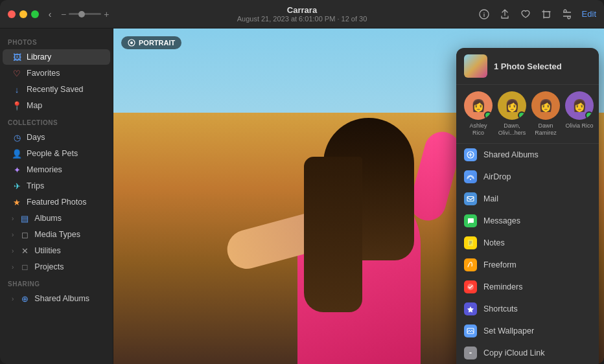 The image size is (604, 364). I want to click on sidebar-item-featured-photos: ★ Featured Photos, so click(56, 202).